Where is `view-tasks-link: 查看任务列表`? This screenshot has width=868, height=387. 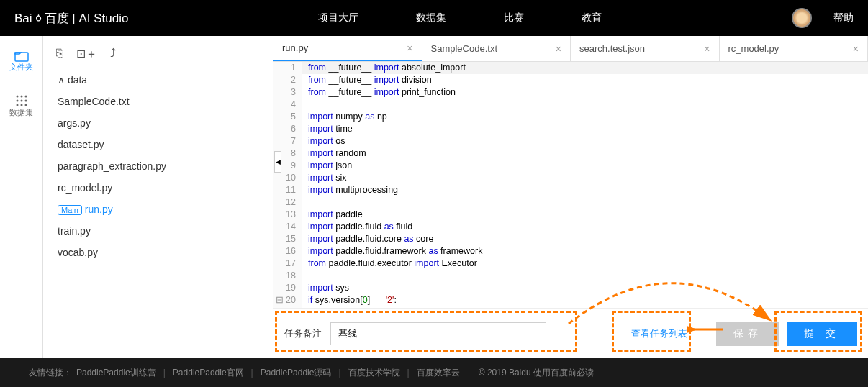
view-tasks-link: 查看任务列表 is located at coordinates (659, 334).